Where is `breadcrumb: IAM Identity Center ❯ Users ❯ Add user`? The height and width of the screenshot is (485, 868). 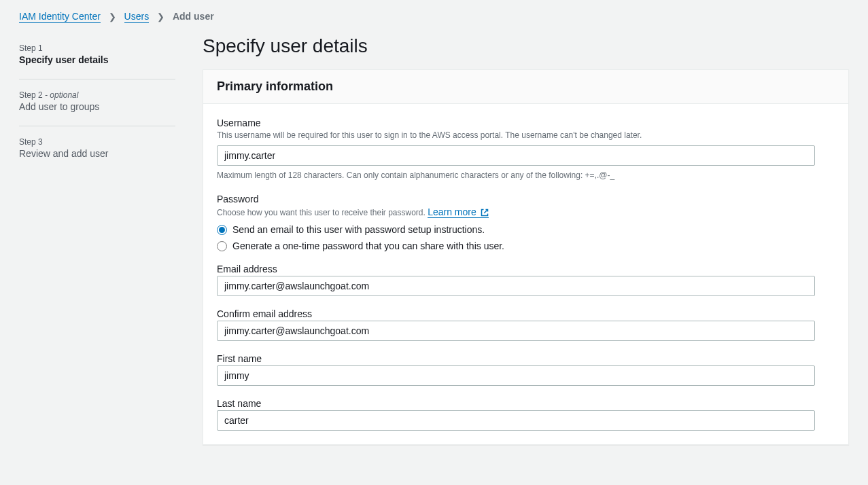 breadcrumb: IAM Identity Center ❯ Users ❯ Add user is located at coordinates (434, 16).